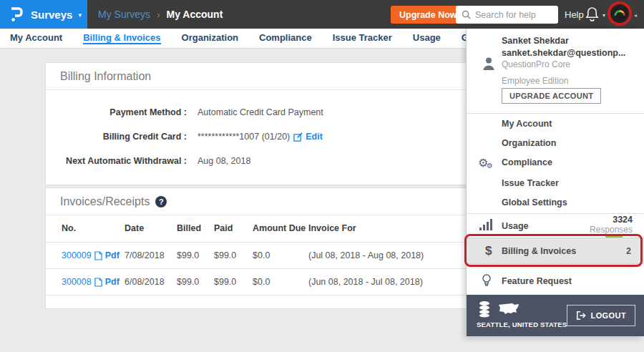  I want to click on chevron-down-icon: ▾, so click(80, 15).